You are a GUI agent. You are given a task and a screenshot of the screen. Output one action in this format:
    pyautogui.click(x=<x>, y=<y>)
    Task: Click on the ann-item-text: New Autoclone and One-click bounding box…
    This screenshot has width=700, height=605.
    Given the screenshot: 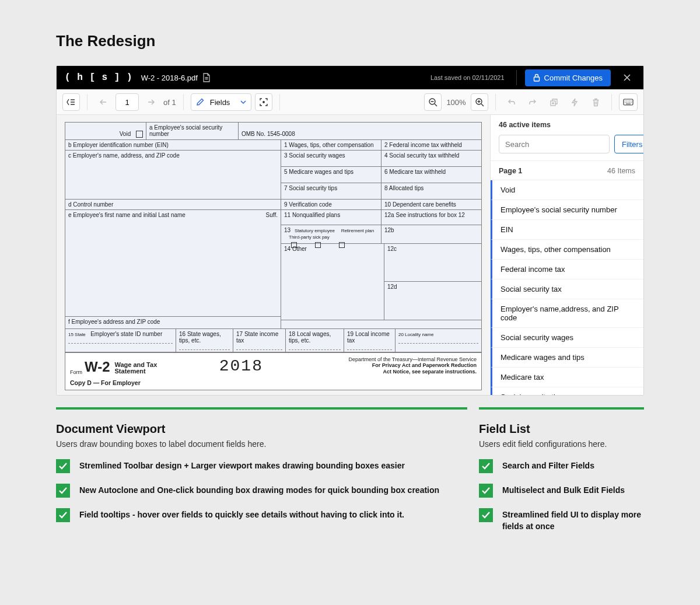 What is the action you would take?
    pyautogui.click(x=259, y=490)
    